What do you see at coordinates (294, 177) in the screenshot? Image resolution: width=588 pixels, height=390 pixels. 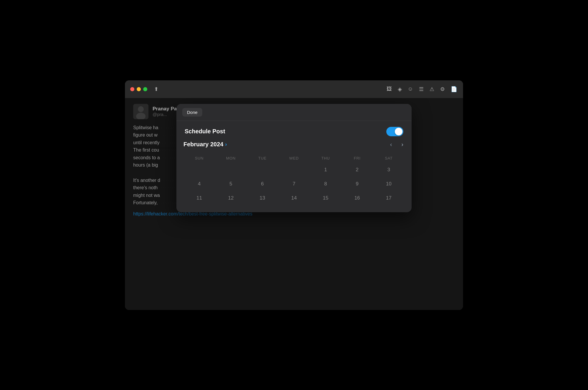 I see `calendar: February 2024 › ‹ › SUN MON TUE` at bounding box center [294, 177].